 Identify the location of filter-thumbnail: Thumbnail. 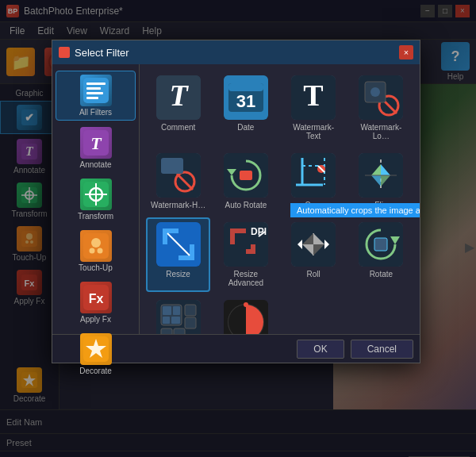
(178, 314).